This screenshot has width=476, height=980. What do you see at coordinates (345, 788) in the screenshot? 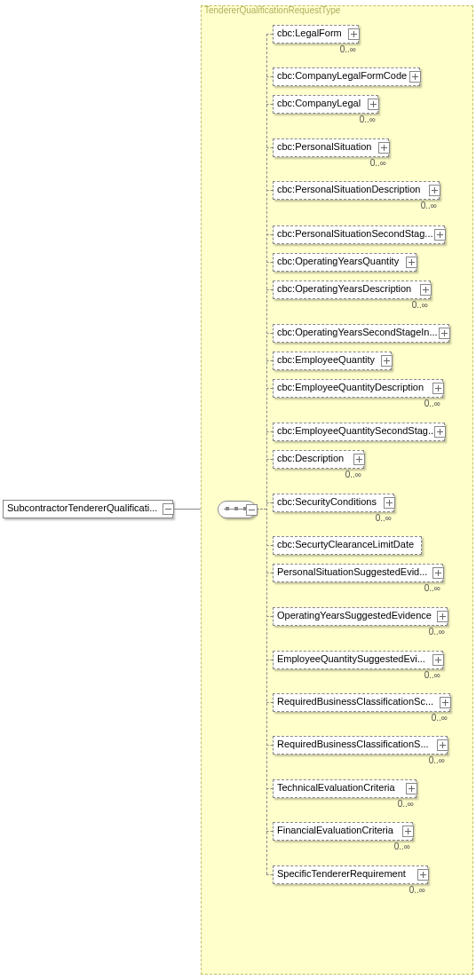
I see `element-node: TechnicalEvaluationCriteria0..∞` at bounding box center [345, 788].